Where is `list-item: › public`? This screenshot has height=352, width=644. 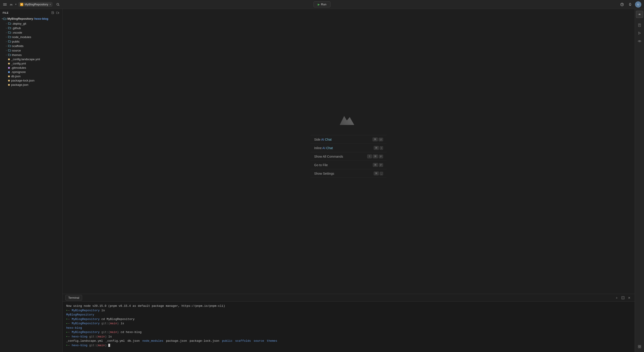 list-item: › public is located at coordinates (31, 42).